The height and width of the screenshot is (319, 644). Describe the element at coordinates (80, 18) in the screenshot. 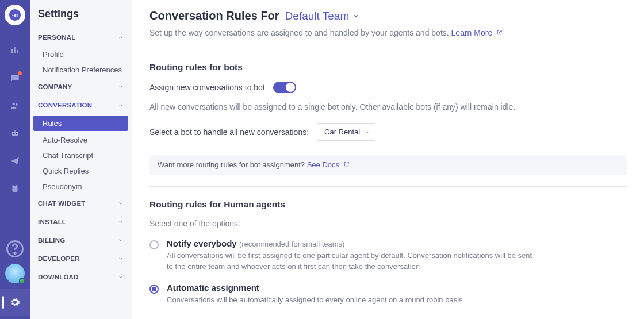

I see `sidebar-title: Settings` at that location.